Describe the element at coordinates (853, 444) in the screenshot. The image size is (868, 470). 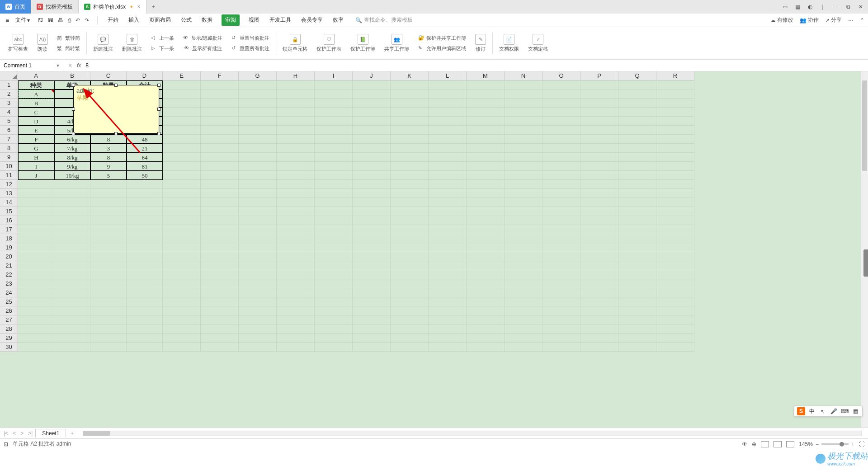
I see `zoom-in-icon: +` at that location.